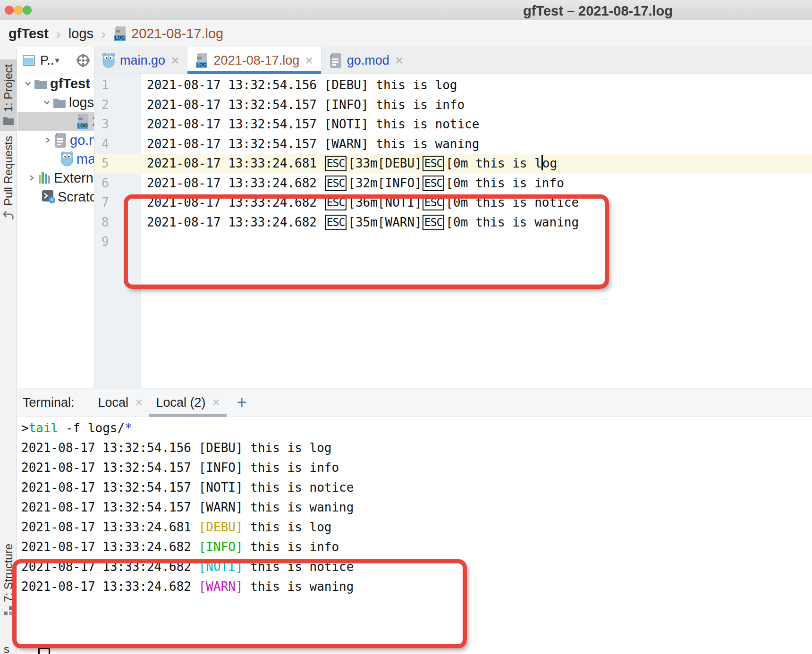  I want to click on line-number: 8, so click(118, 223).